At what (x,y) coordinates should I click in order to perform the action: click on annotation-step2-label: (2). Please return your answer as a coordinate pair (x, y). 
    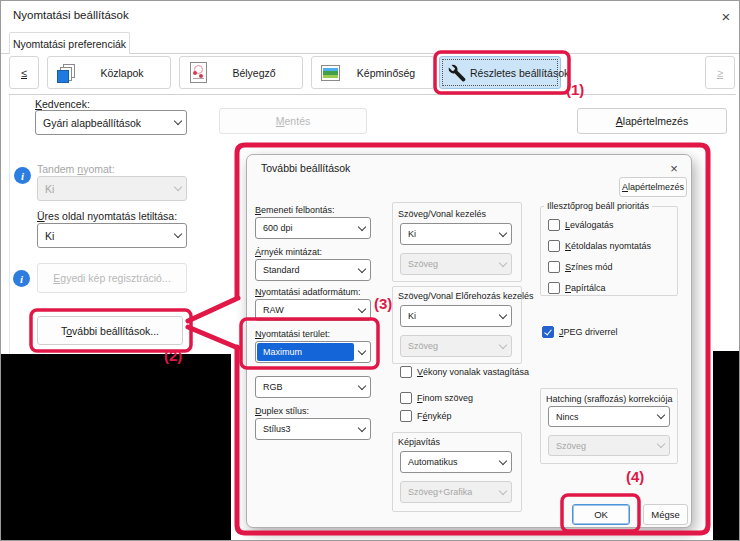
    Looking at the image, I should click on (173, 356).